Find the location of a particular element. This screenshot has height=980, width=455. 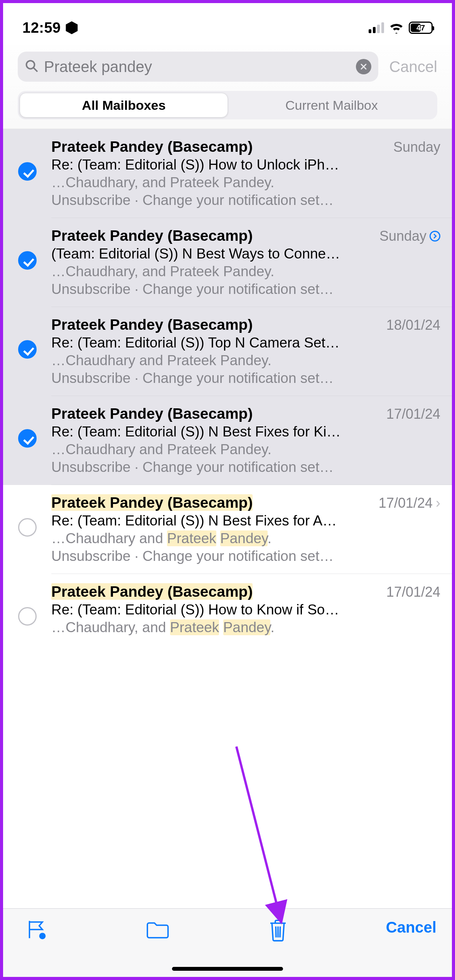

email-row: Prateek Pandey (Basecamp) 18/01/24 Re: (… is located at coordinates (228, 351).